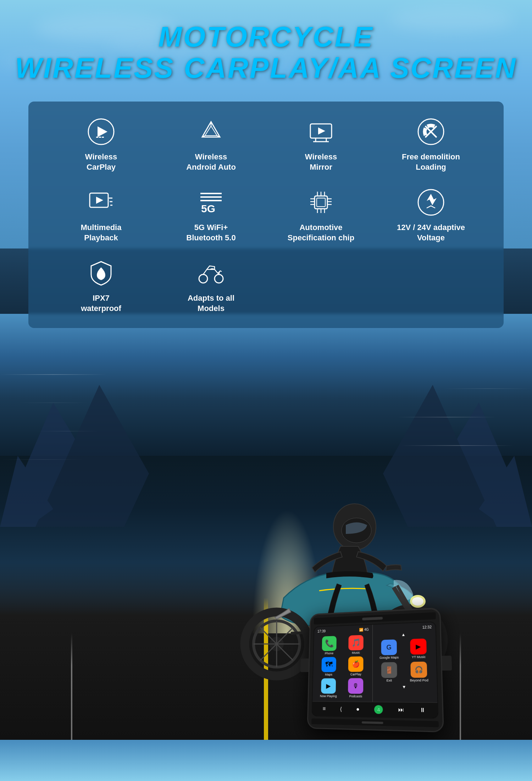 This screenshot has width=532, height=781. I want to click on feature-multimedia: MultimediaPlayback, so click(101, 214).